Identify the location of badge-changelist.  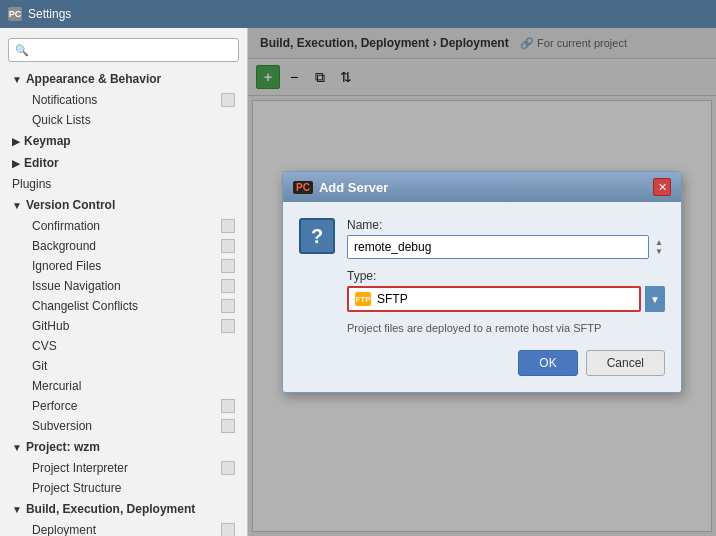
(228, 306).